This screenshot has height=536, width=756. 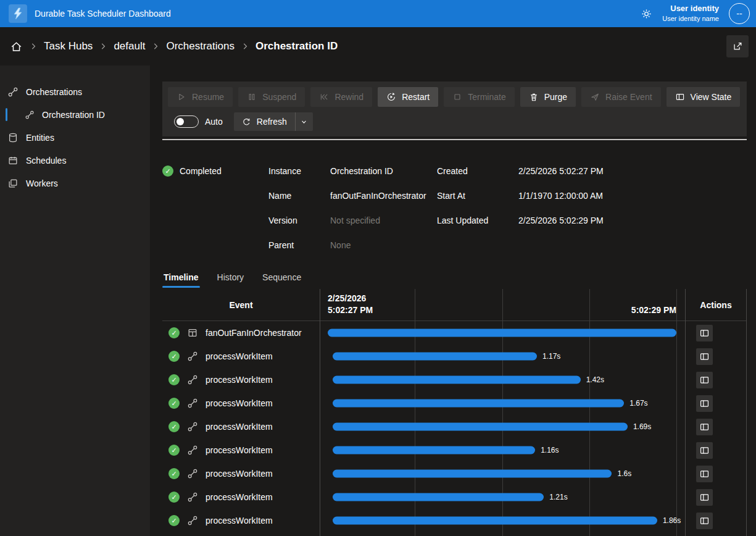 I want to click on completed-status-icon: ✓, so click(x=168, y=171).